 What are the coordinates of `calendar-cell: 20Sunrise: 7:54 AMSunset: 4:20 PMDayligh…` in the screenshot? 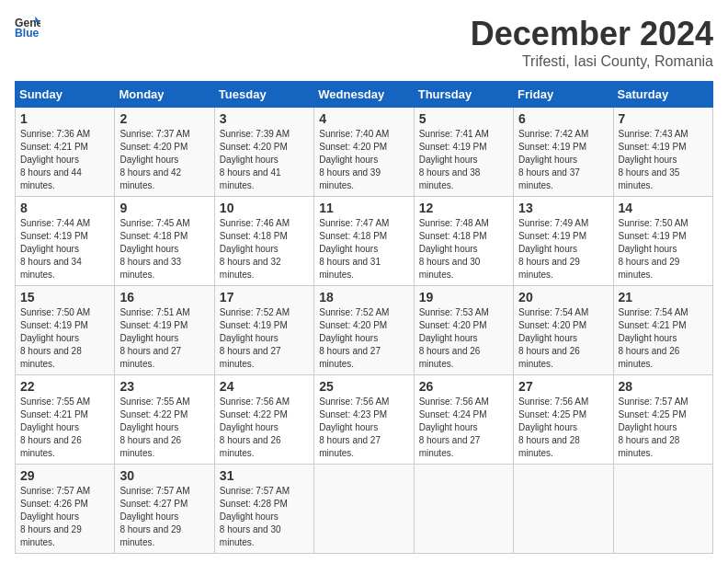 It's located at (563, 331).